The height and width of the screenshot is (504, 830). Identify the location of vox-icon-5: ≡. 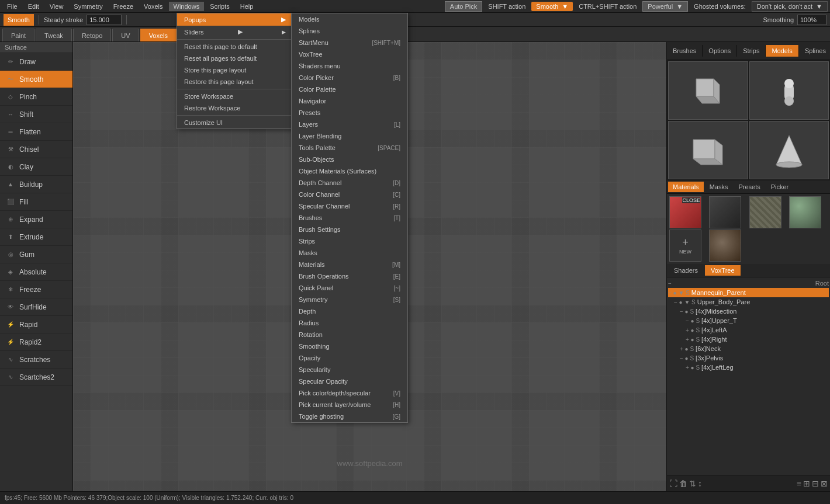
(799, 484).